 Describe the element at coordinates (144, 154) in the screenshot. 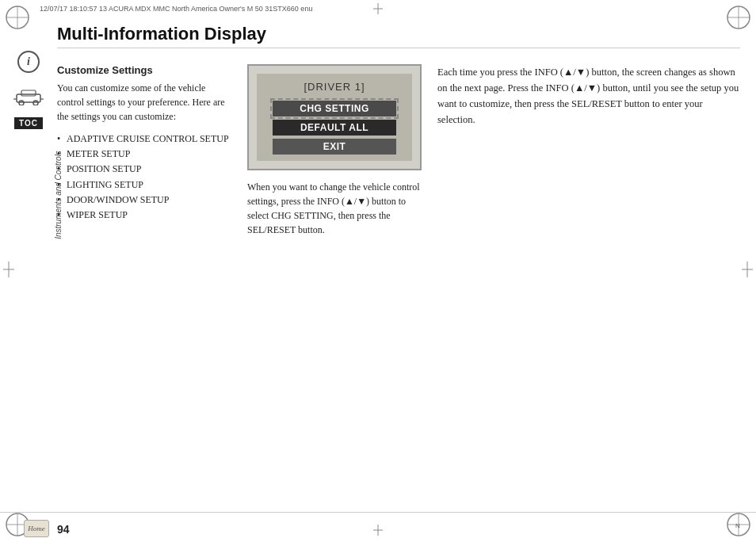

I see `list-item: METER SETUP` at that location.